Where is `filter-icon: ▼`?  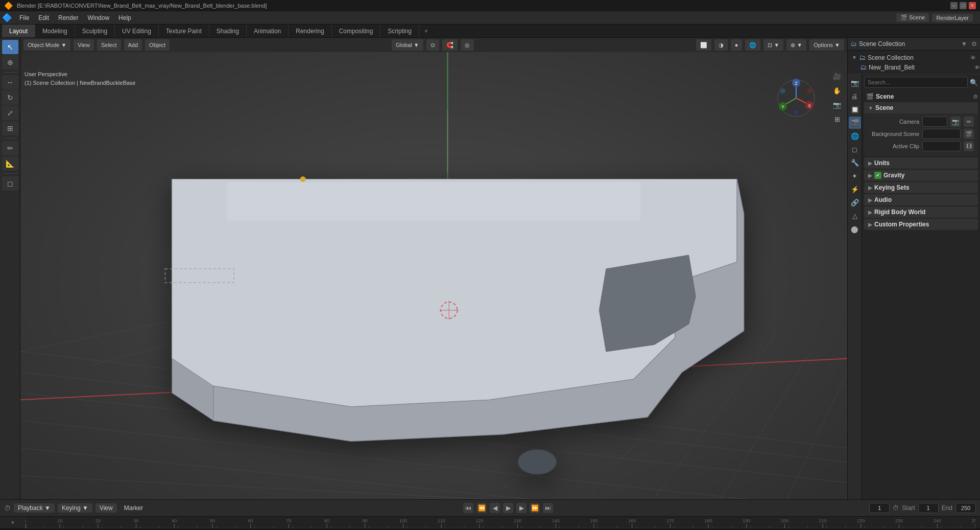 filter-icon: ▼ is located at coordinates (964, 44).